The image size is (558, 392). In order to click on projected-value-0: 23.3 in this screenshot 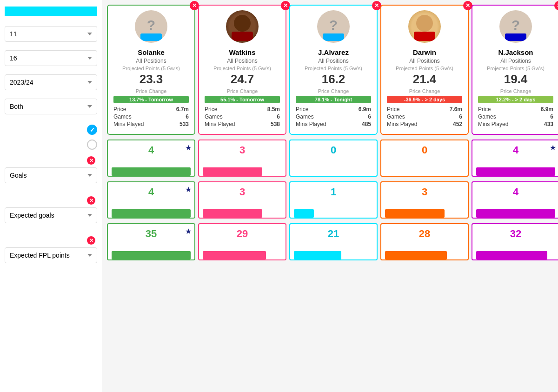, I will do `click(151, 79)`.